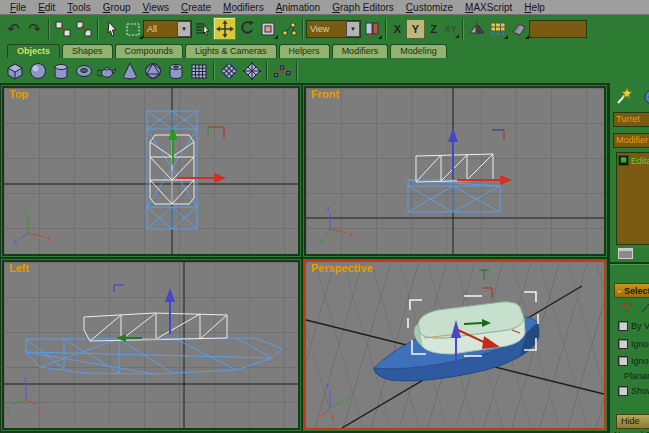 This screenshot has width=649, height=433. Describe the element at coordinates (130, 71) in the screenshot. I see `cone-icon` at that location.